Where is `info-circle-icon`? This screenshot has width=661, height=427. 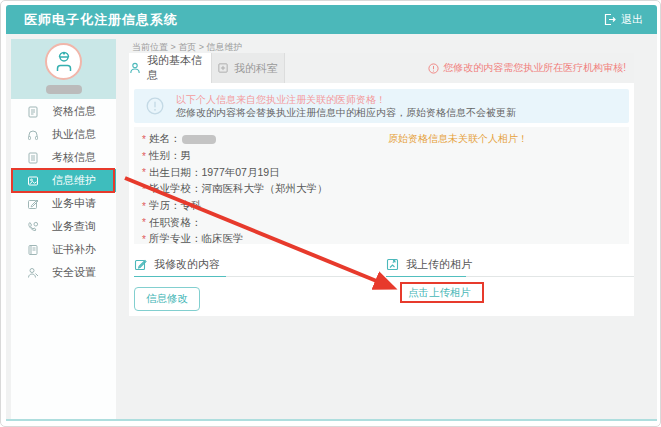 info-circle-icon is located at coordinates (155, 108).